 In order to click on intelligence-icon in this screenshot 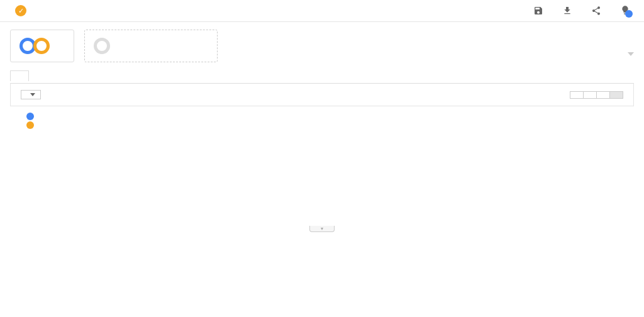, I will do `click(625, 11)`.